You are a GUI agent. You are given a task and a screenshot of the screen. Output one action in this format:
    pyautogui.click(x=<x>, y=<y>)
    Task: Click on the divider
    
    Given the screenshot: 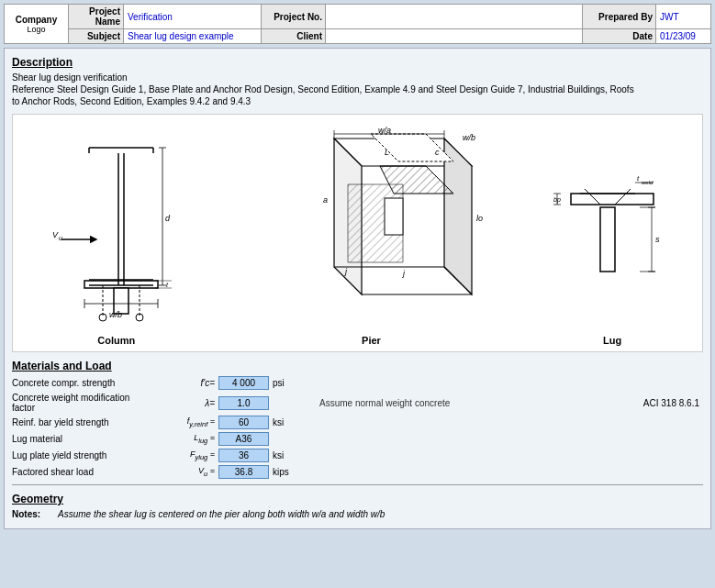 What is the action you would take?
    pyautogui.click(x=358, y=484)
    